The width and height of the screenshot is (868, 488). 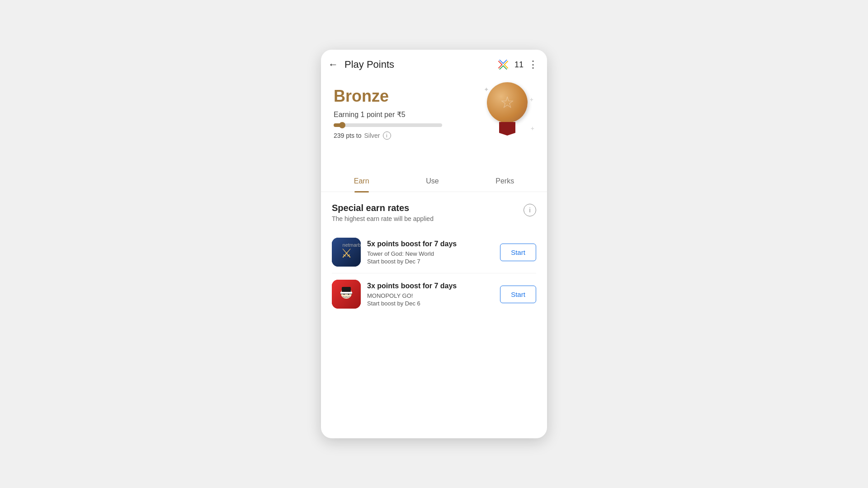 What do you see at coordinates (434, 259) in the screenshot?
I see `earn-content: Special earn rates The highest earn rate…` at bounding box center [434, 259].